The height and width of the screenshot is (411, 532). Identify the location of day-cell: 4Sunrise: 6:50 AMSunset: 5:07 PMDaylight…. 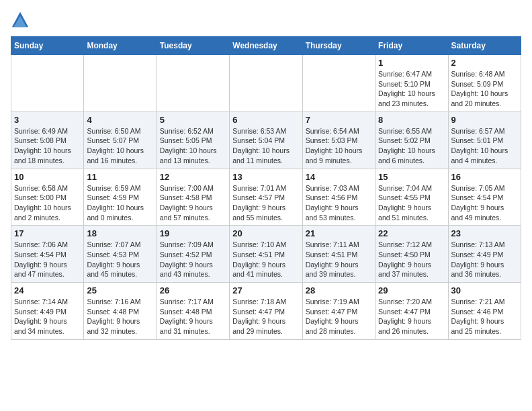
(120, 140).